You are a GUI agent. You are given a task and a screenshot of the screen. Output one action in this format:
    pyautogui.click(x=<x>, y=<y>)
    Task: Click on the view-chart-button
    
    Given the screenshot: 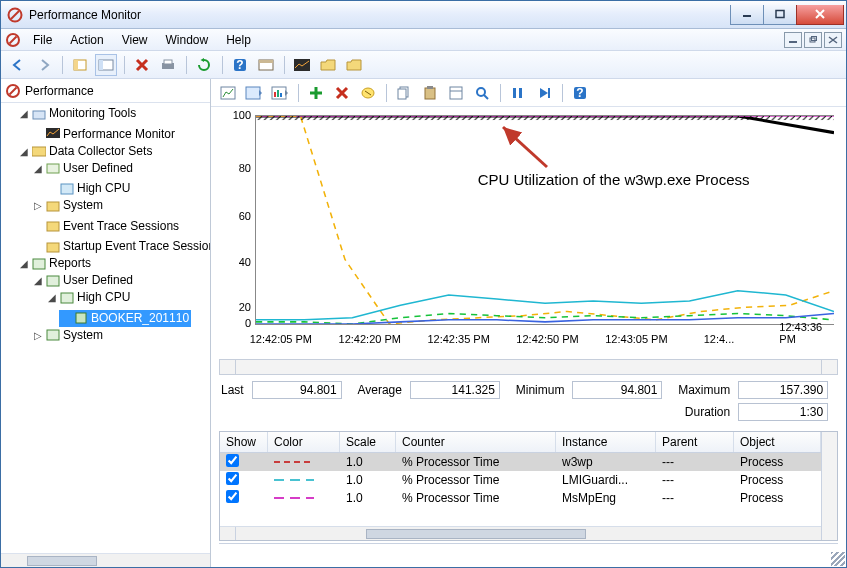 What is the action you would take?
    pyautogui.click(x=228, y=93)
    